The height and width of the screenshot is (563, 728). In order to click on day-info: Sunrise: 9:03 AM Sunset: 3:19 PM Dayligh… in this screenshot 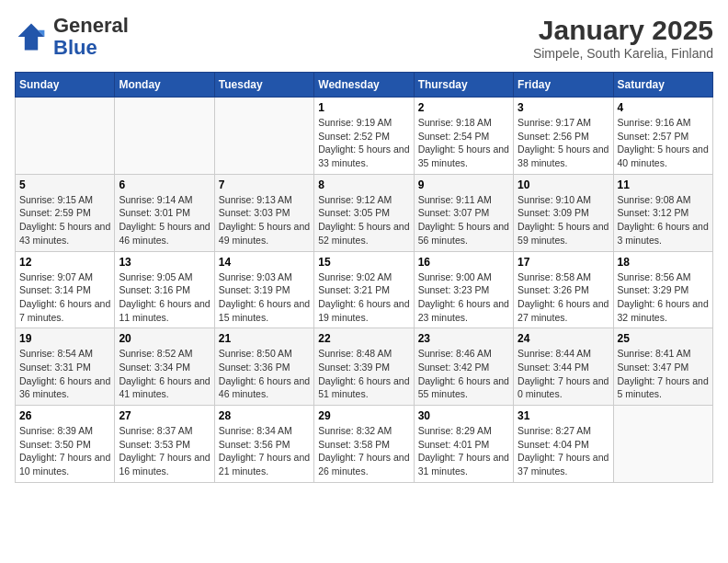, I will do `click(265, 298)`.